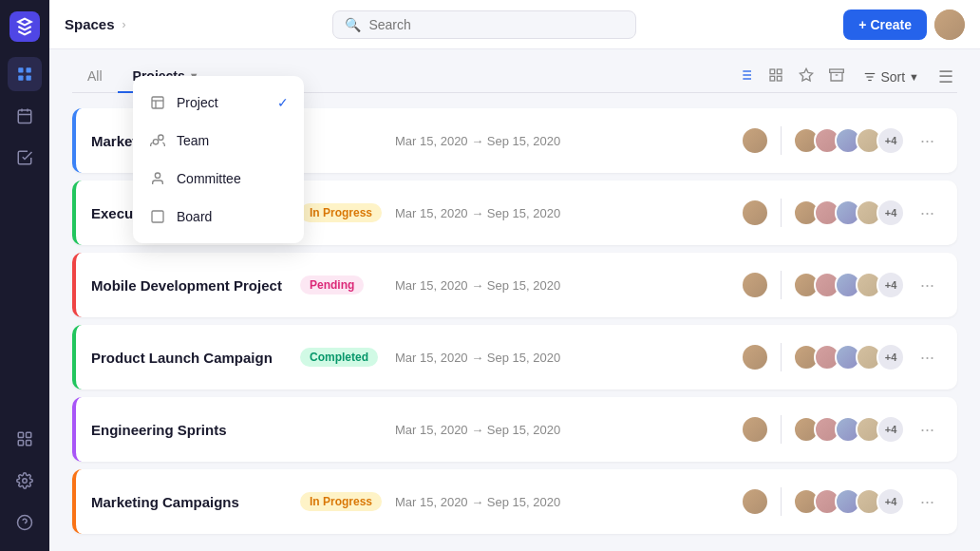 The height and width of the screenshot is (551, 980). I want to click on sidebar, so click(25, 276).